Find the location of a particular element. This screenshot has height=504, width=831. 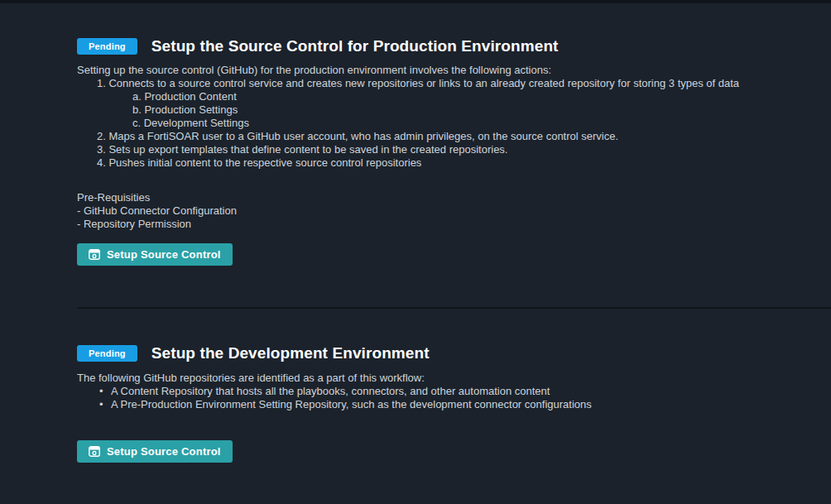

bullet-item: A Content Repository that hosts all the … is located at coordinates (454, 391).